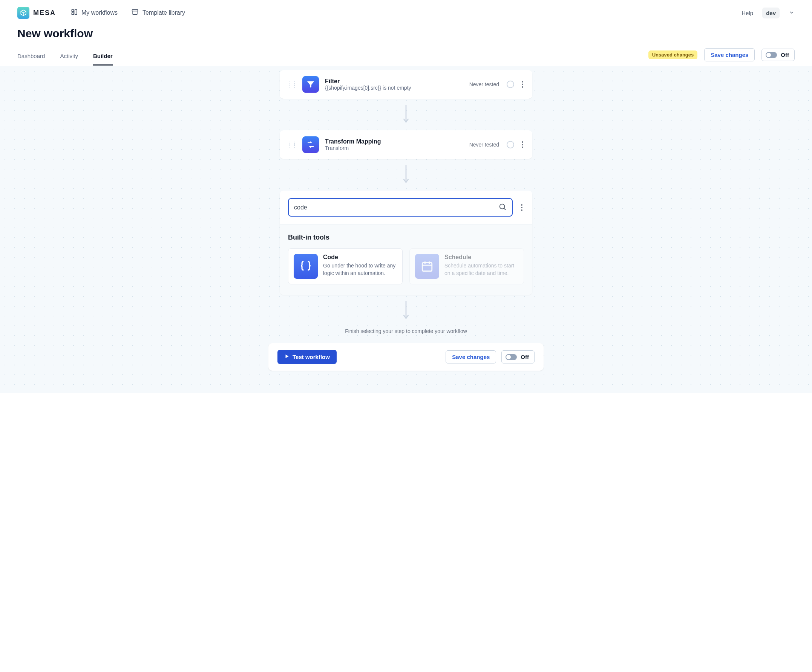 The image size is (812, 672). I want to click on nav-my-workflows-label: My workflows, so click(100, 13).